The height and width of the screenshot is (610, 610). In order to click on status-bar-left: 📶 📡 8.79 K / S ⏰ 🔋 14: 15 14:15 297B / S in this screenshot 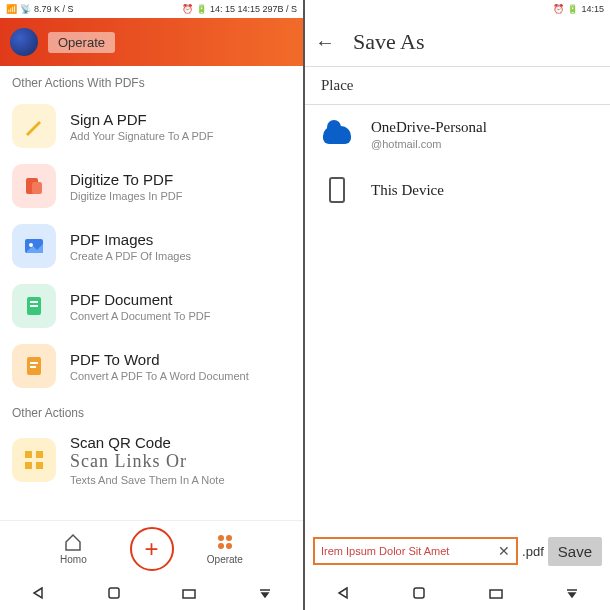, I will do `click(152, 9)`.